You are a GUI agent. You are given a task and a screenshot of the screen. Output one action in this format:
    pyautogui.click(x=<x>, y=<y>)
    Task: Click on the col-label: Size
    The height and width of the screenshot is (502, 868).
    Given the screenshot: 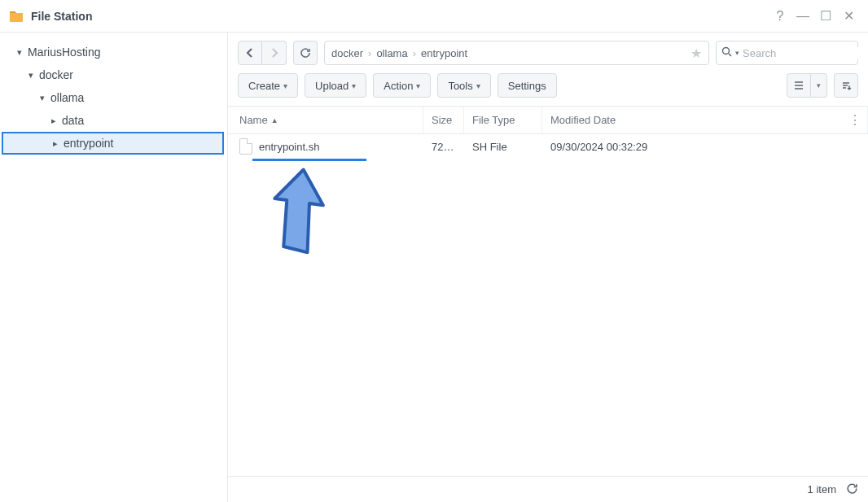 What is the action you would take?
    pyautogui.click(x=441, y=120)
    